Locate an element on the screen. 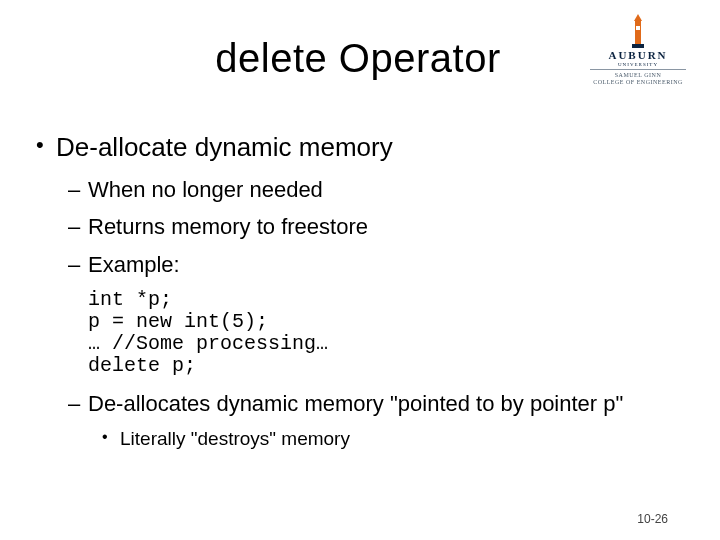 This screenshot has height=540, width=720. title-row: delete Operator AUBURN UNIVERSITY SAMUEL… is located at coordinates (358, 68).